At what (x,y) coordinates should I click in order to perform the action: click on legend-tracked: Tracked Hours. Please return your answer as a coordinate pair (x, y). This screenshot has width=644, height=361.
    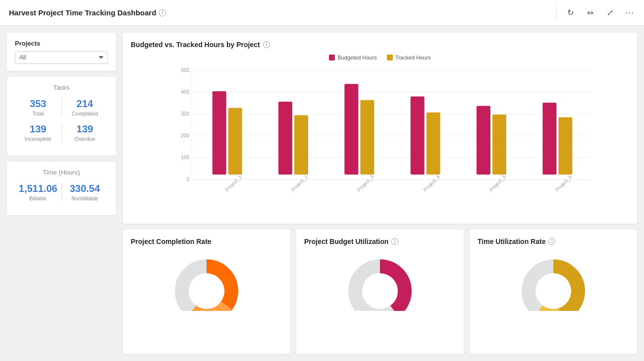
    Looking at the image, I should click on (409, 58).